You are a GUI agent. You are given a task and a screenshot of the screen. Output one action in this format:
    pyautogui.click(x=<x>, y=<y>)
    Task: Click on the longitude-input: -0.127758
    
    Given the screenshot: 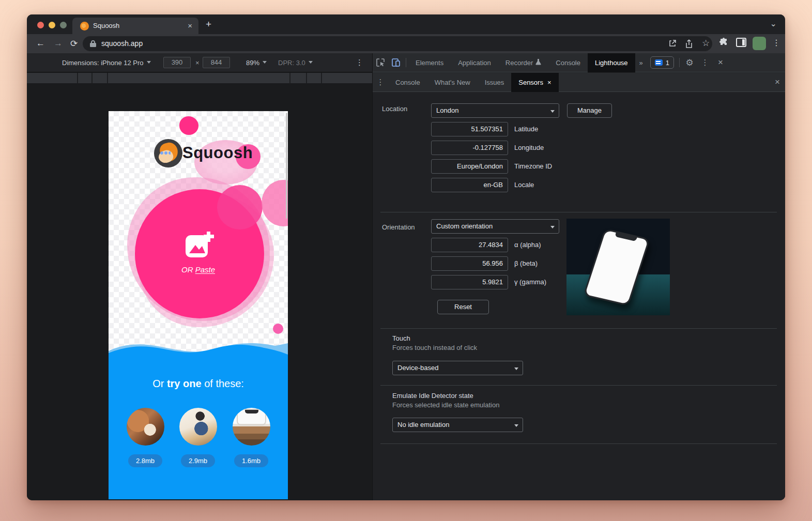 What is the action you would take?
    pyautogui.click(x=469, y=148)
    